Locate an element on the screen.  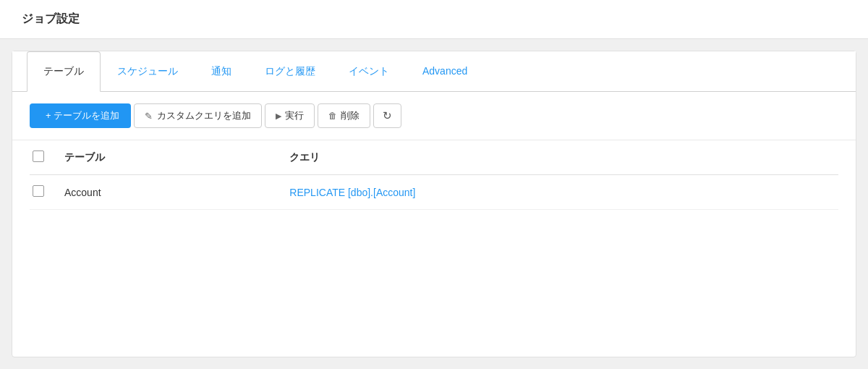
tab-event: イベント is located at coordinates (369, 72).